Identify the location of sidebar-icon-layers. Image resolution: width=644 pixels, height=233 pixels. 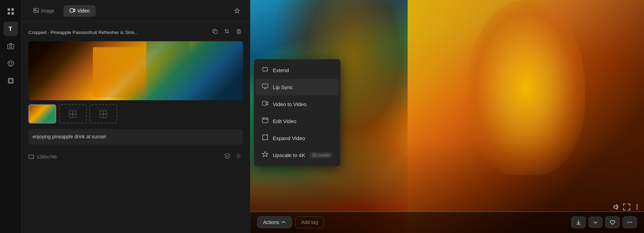
(11, 81).